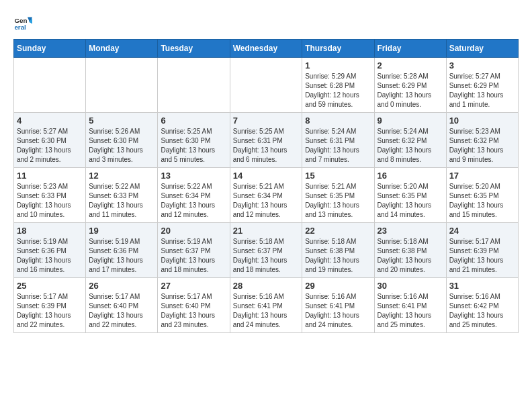 The width and height of the screenshot is (532, 411). Describe the element at coordinates (50, 201) in the screenshot. I see `day-info: Sunrise: 5:23 AM Sunset: 6:33 PM Dayligh…` at that location.